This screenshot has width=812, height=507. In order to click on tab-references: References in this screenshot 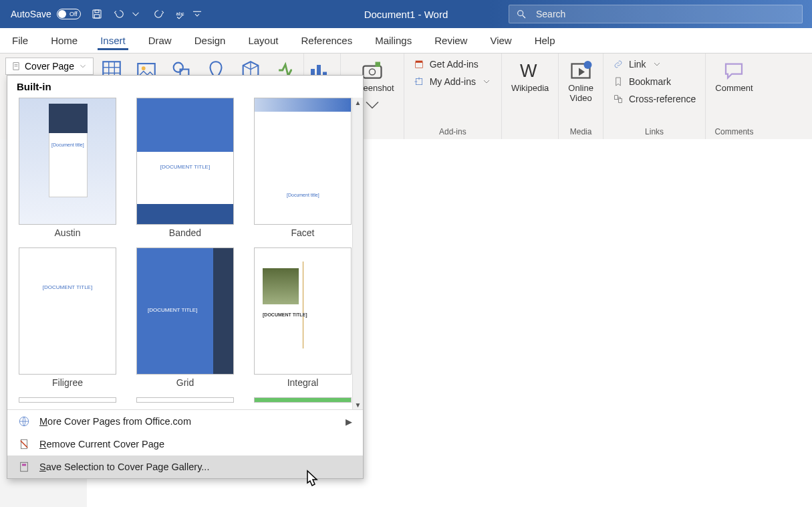, I will do `click(326, 40)`.